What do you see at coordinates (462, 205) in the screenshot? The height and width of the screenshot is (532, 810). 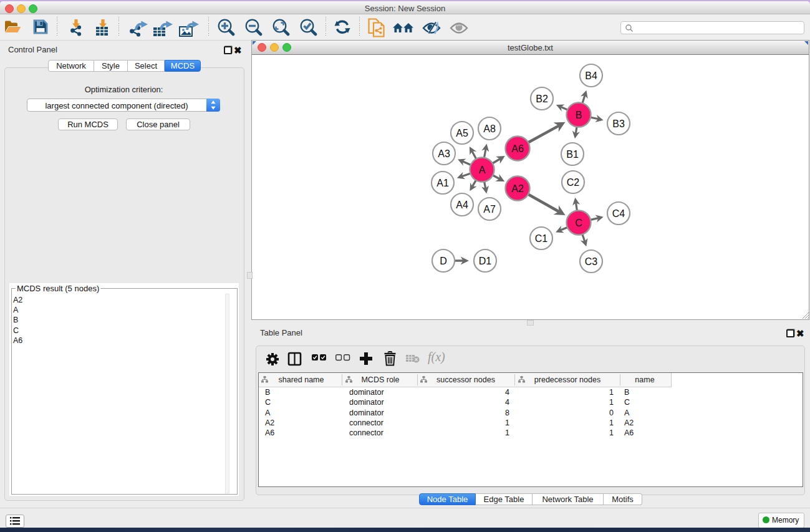 I see `svg-text: A4` at bounding box center [462, 205].